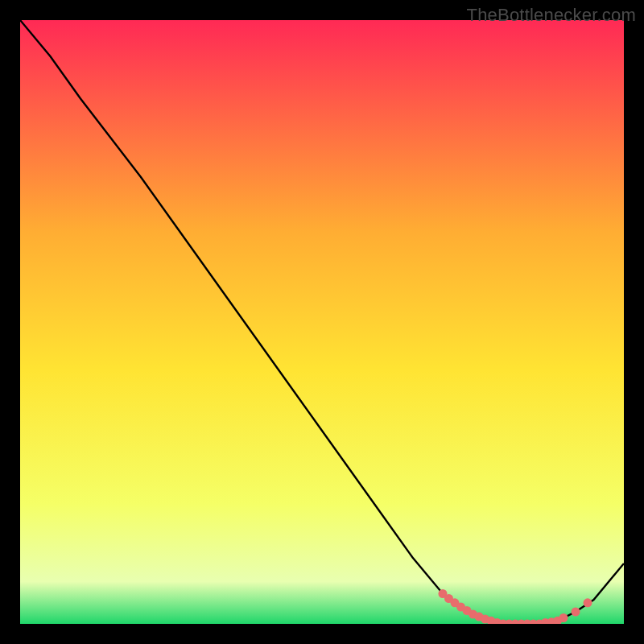 The height and width of the screenshot is (644, 644). What do you see at coordinates (551, 15) in the screenshot?
I see `watermark-text: TheBottlenecker.com` at bounding box center [551, 15].